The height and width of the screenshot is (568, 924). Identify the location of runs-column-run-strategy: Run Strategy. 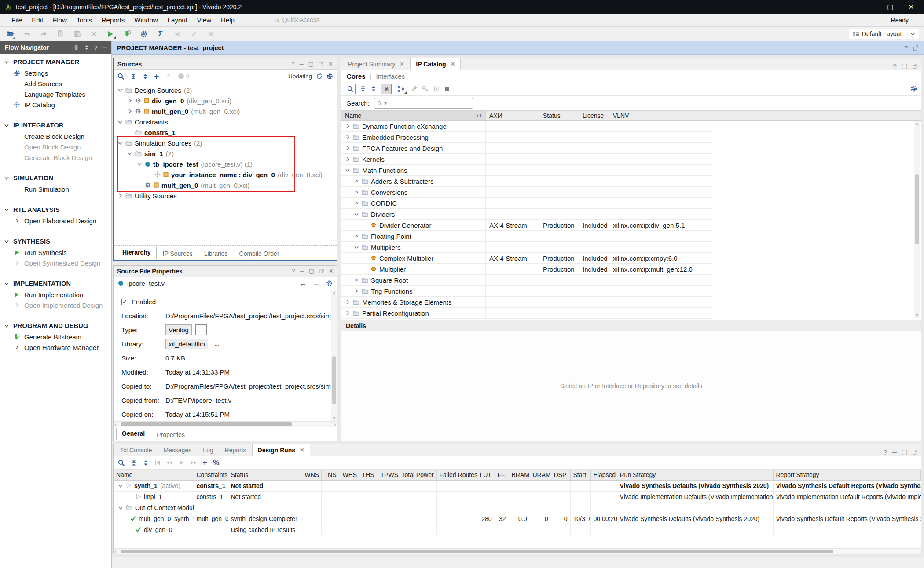
(695, 475).